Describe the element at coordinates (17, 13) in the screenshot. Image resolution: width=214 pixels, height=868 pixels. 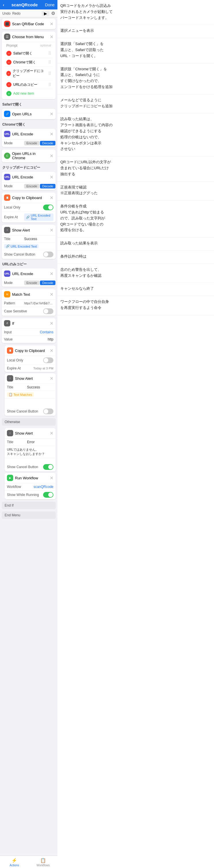
I see `redo-button: Redo` at that location.